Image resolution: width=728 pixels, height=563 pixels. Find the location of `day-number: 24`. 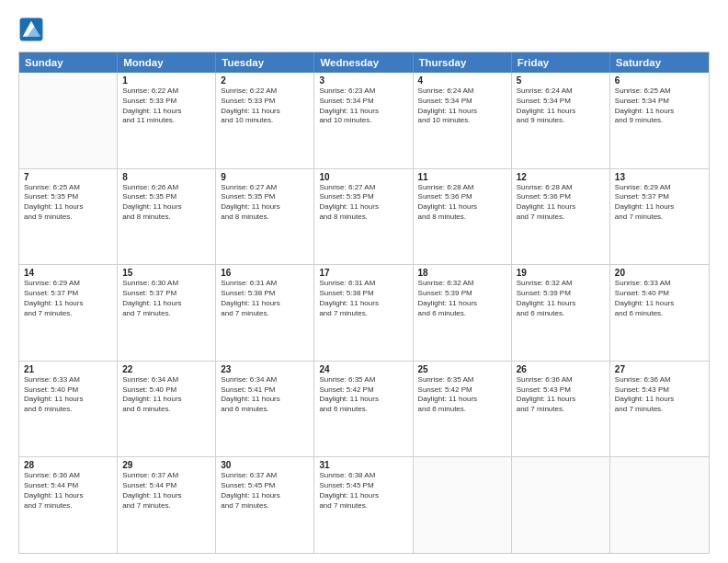

day-number: 24 is located at coordinates (363, 370).